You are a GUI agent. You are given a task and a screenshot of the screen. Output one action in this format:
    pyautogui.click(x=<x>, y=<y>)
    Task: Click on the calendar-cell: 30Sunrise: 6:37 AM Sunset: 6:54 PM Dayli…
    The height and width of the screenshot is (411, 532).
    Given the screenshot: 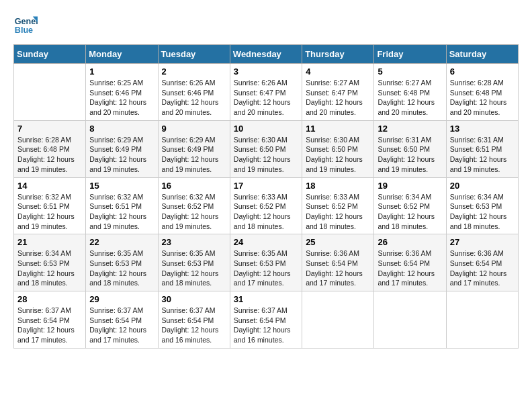 What is the action you would take?
    pyautogui.click(x=193, y=320)
    